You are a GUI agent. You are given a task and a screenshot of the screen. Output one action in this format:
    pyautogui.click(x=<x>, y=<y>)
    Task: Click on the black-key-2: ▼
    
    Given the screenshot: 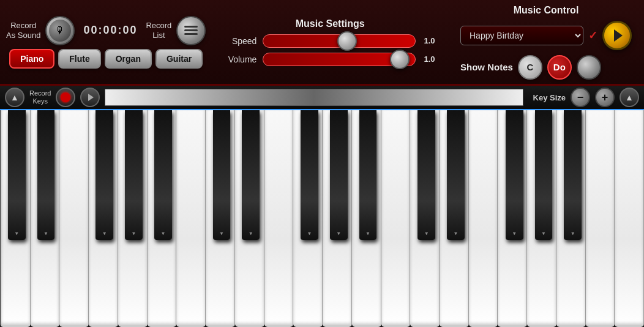 What is the action you would take?
    pyautogui.click(x=104, y=175)
    